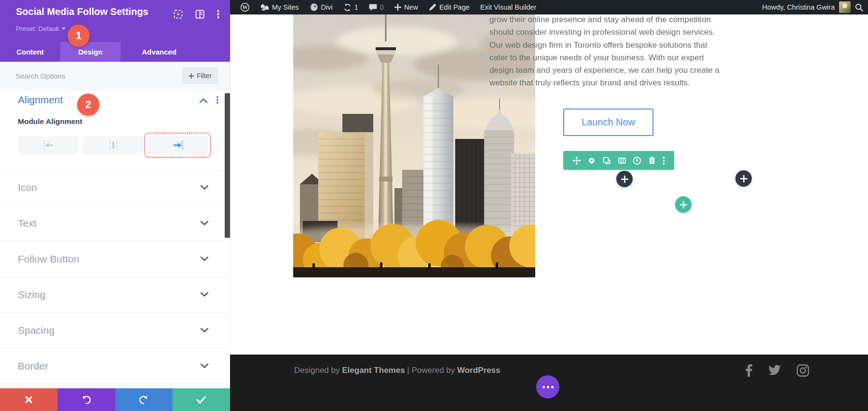 The image size is (868, 411). I want to click on align-center-button, so click(113, 145).